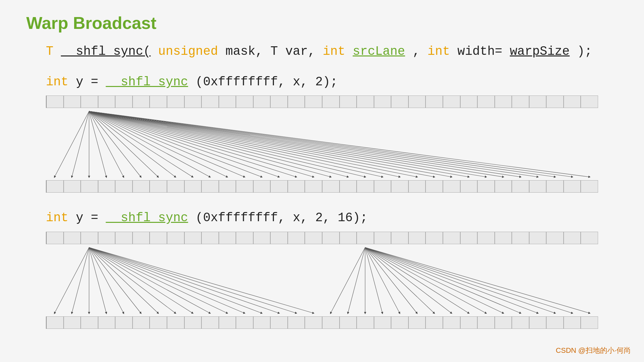  What do you see at coordinates (420, 51) in the screenshot?
I see `comma1: ,` at bounding box center [420, 51].